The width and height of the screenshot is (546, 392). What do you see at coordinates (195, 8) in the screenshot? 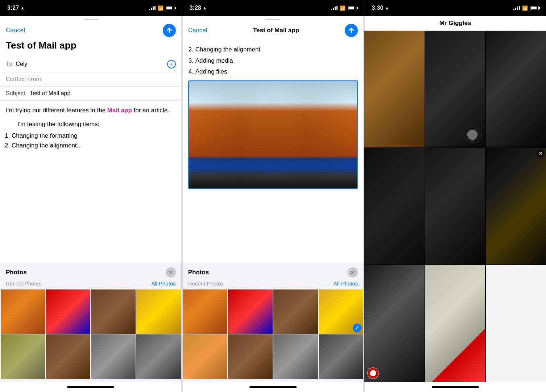
I see `time-2: 3:28` at bounding box center [195, 8].